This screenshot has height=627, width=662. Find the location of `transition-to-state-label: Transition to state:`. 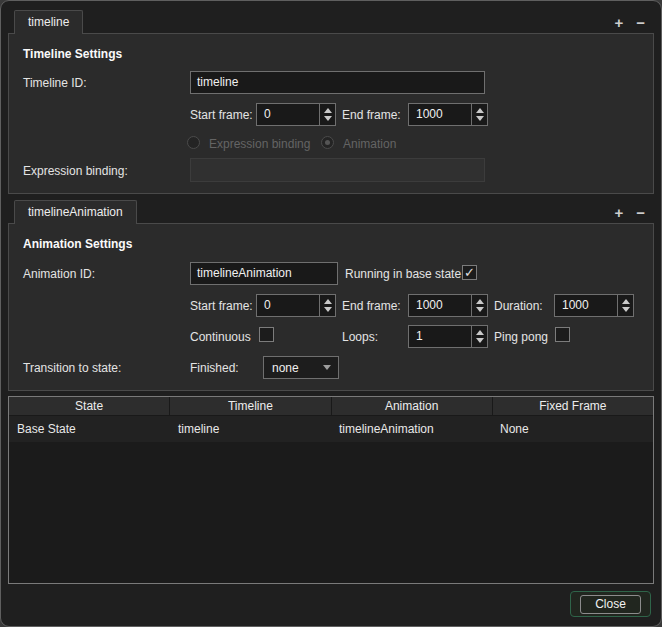

transition-to-state-label: Transition to state: is located at coordinates (72, 368).